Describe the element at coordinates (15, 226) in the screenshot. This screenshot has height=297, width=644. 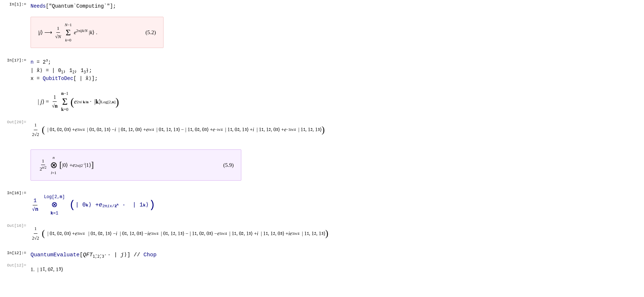
I see `cell-label-out16: Out[16]=` at that location.